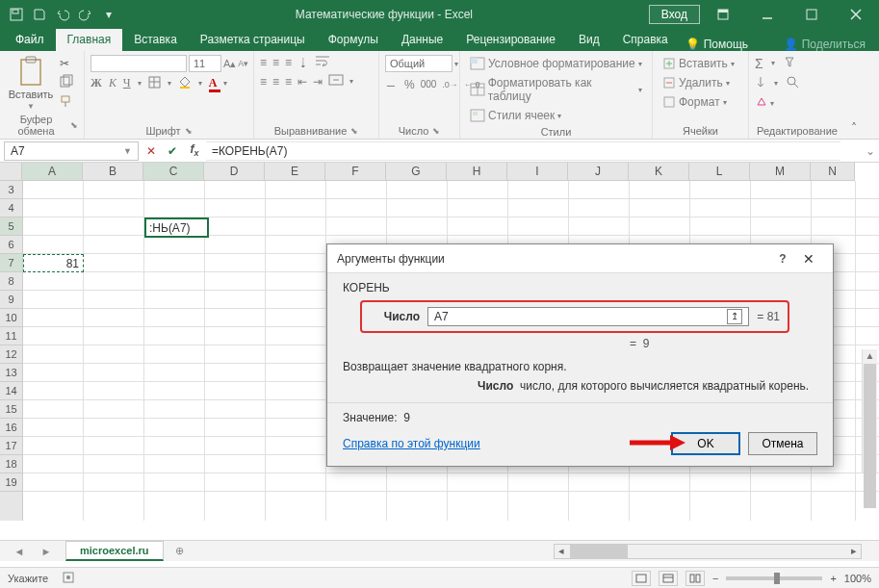 This screenshot has height=588, width=879. What do you see at coordinates (66, 102) in the screenshot?
I see `format-painter-icon` at bounding box center [66, 102].